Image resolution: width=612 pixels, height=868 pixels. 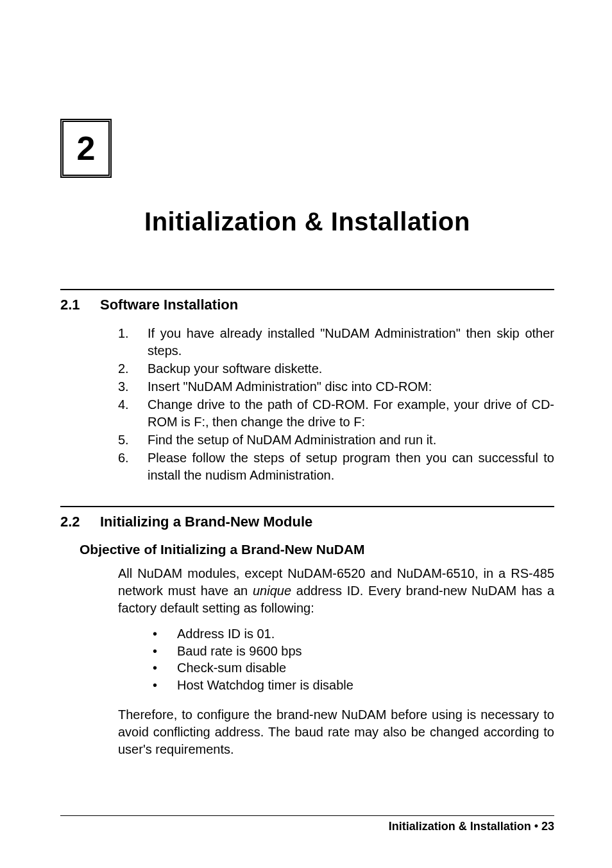 What do you see at coordinates (307, 301) in the screenshot?
I see `section-header-2-1: 2.1Software Installation` at bounding box center [307, 301].